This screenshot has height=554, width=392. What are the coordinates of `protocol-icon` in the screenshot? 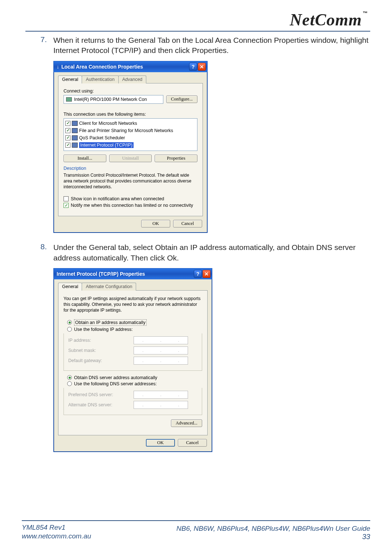 It's located at (75, 145).